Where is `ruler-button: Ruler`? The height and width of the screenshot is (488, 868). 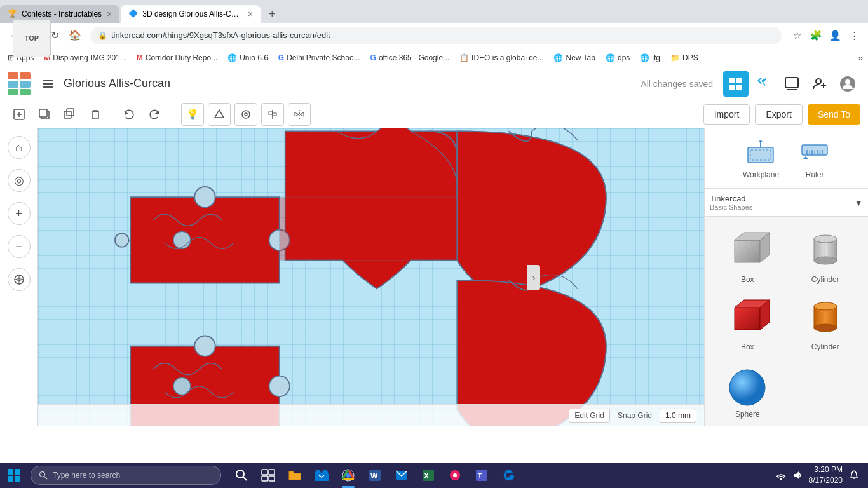
ruler-button: Ruler is located at coordinates (815, 158).